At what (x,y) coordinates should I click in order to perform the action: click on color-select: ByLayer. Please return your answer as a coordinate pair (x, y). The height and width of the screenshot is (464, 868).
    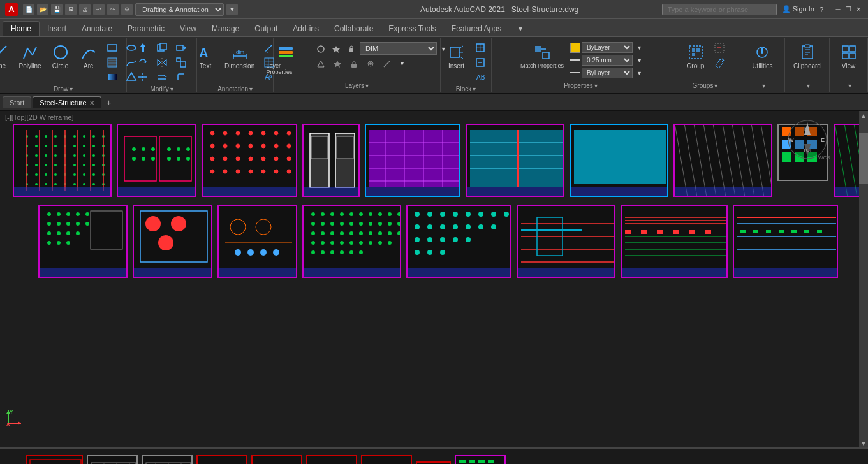
    Looking at the image, I should click on (607, 47).